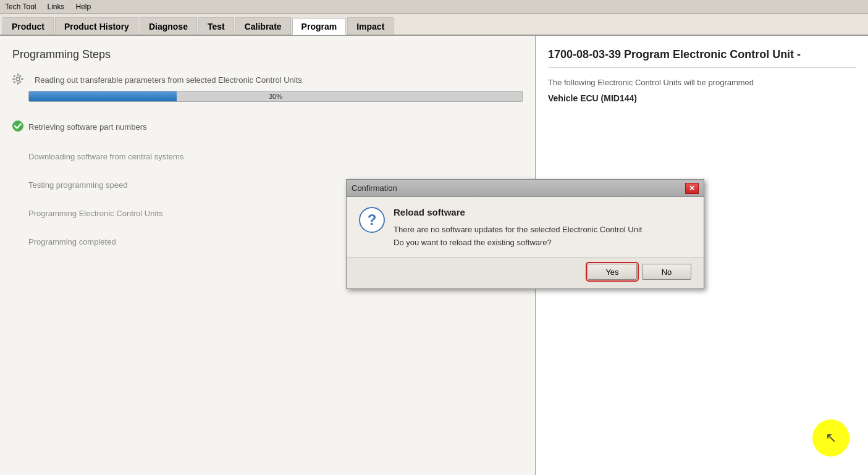 The image size is (868, 475). I want to click on step-test-speed-label: Testing programming speed, so click(78, 185).